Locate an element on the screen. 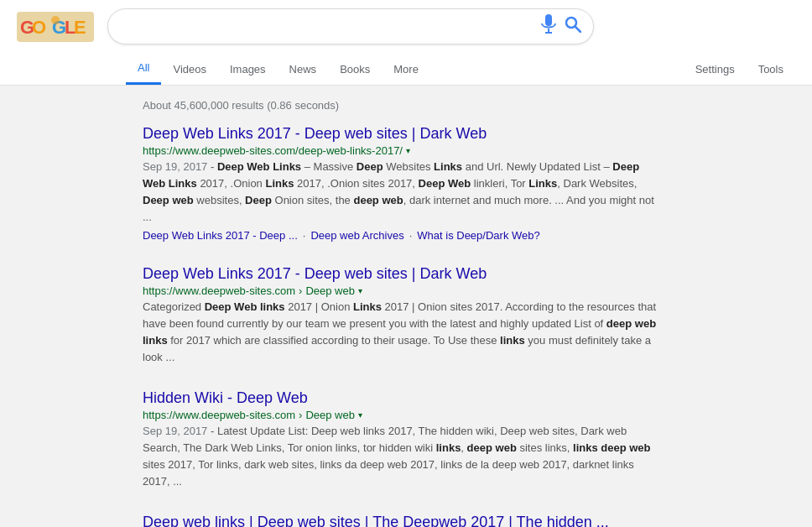 The image size is (812, 527). search-bar: link deep web is located at coordinates (351, 27).